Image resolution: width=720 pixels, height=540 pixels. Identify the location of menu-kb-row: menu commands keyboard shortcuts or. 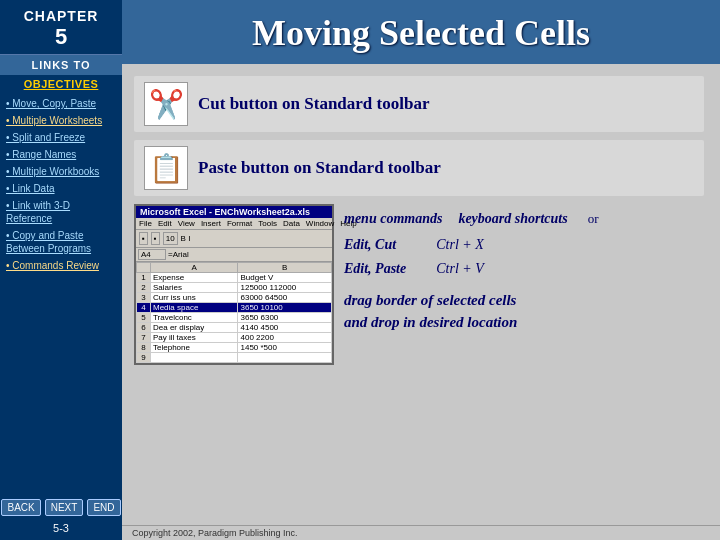
(524, 218).